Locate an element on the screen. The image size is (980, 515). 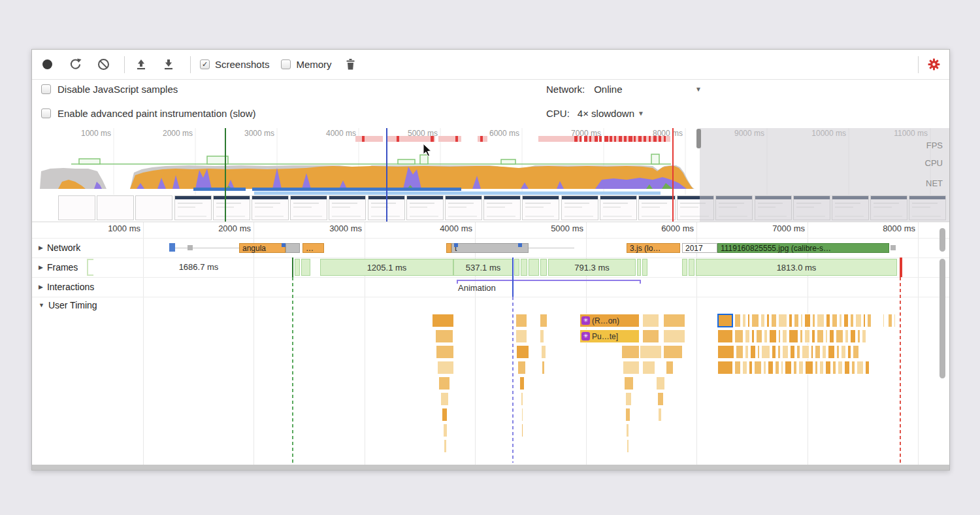
network-request-bar: … is located at coordinates (314, 248).